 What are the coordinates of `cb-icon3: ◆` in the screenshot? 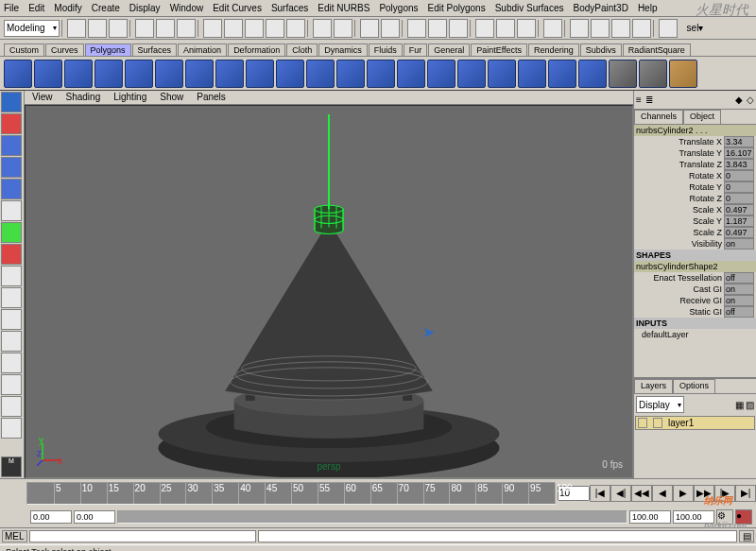 It's located at (739, 100).